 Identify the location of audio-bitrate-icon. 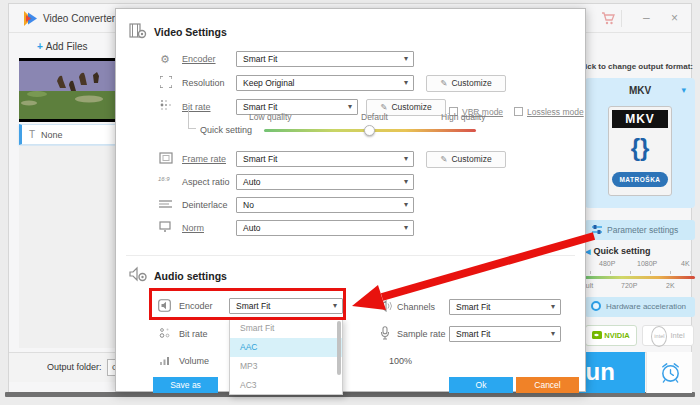
(165, 333).